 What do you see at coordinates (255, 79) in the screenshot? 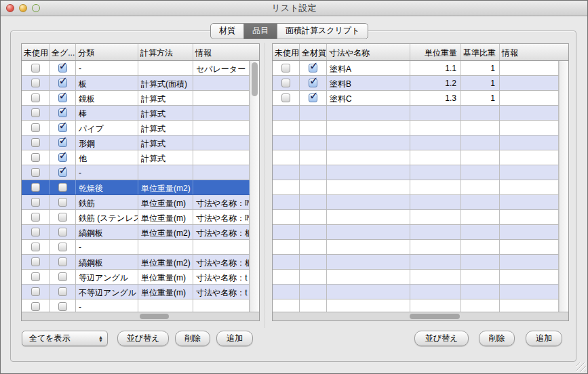
I see `vertical-scrollbar-thumb` at bounding box center [255, 79].